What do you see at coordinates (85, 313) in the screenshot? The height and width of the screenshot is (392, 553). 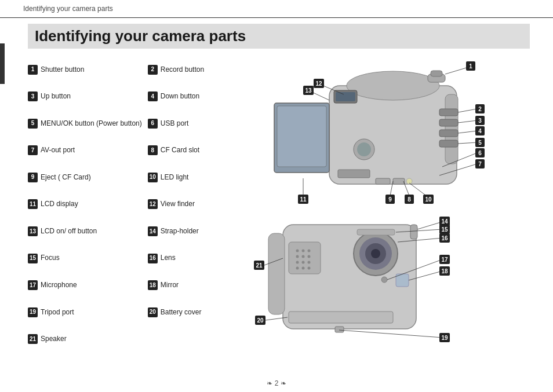 I see `part-item-19: 19Tripod port` at bounding box center [85, 313].